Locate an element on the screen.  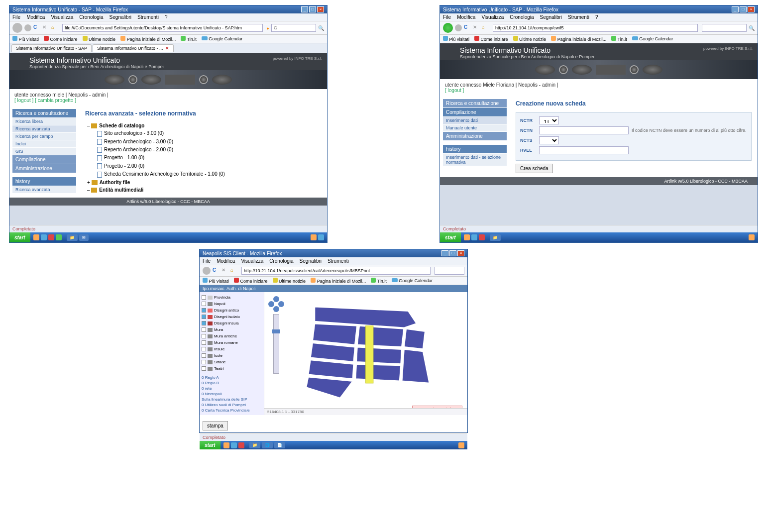
sidebar-section-ricerca: Ricerca e consultazione is located at coordinates (475, 104).